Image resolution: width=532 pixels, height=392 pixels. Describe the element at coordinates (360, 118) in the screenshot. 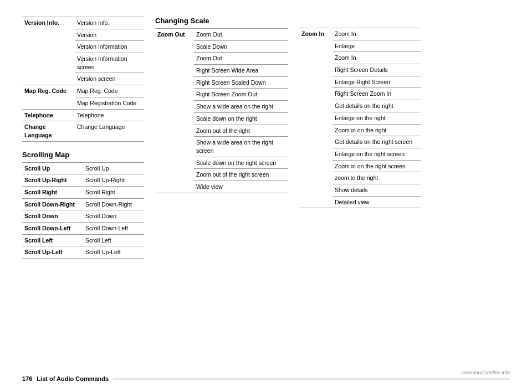

I see `table-row: Enlarge on the right` at that location.